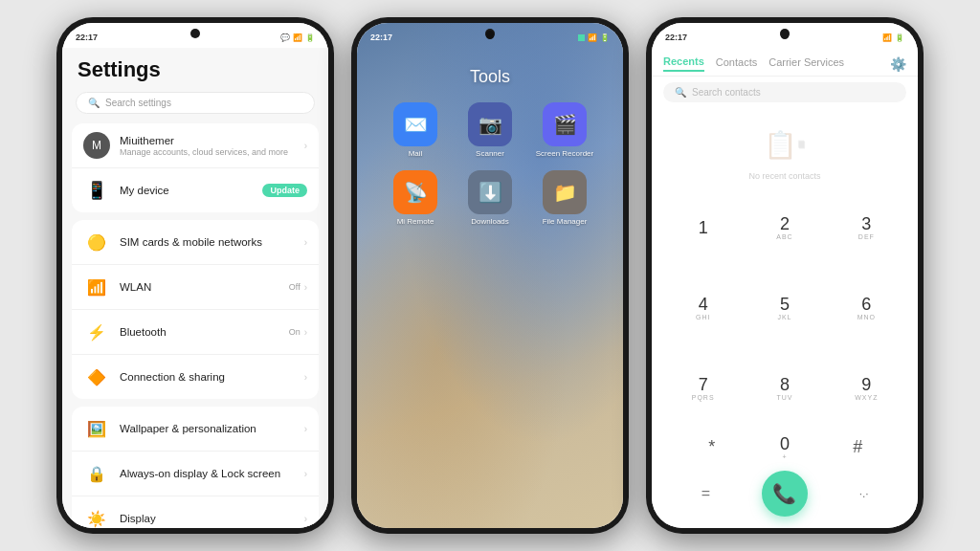 This screenshot has width=980, height=551. I want to click on wallpaper-item: 🖼️ Wallpaper & personalization ›, so click(195, 429).